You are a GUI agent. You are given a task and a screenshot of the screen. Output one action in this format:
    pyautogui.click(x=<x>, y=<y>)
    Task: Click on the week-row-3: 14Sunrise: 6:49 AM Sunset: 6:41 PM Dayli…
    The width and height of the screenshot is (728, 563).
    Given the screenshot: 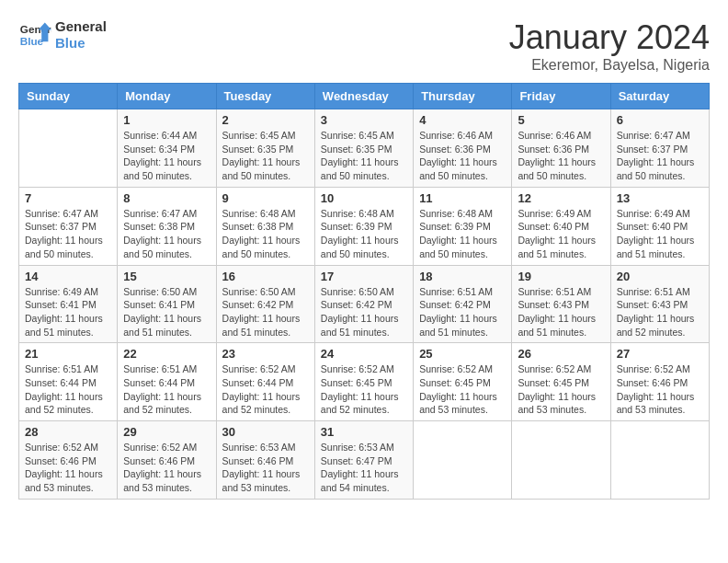 What is the action you would take?
    pyautogui.click(x=364, y=304)
    